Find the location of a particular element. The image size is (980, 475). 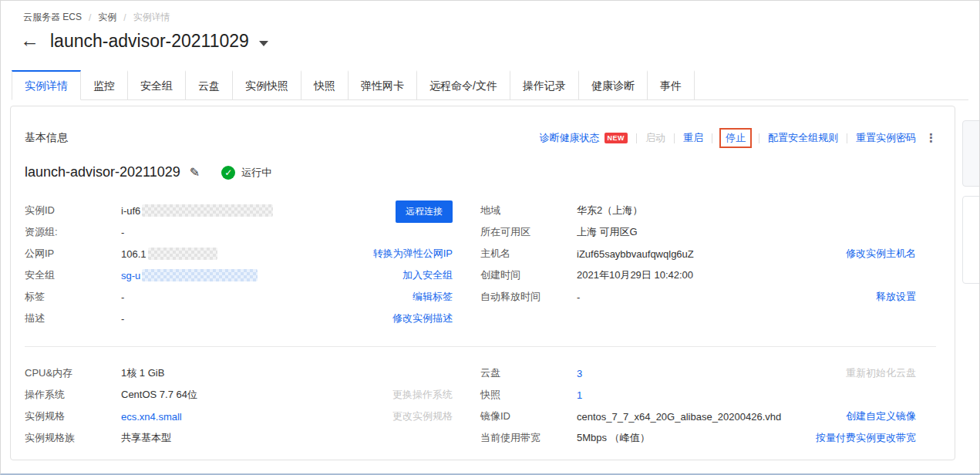

new-badge: NEW is located at coordinates (617, 138).